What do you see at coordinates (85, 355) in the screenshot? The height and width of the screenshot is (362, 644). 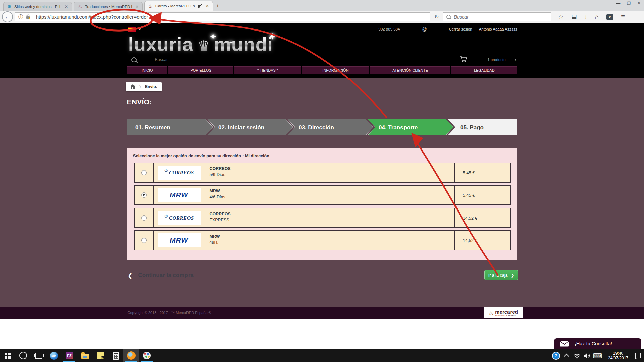 I see `file-explorer-icon` at bounding box center [85, 355].